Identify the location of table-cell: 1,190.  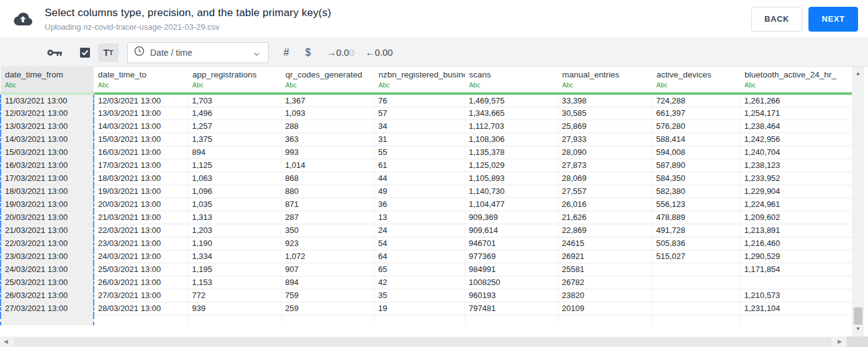
(235, 243).